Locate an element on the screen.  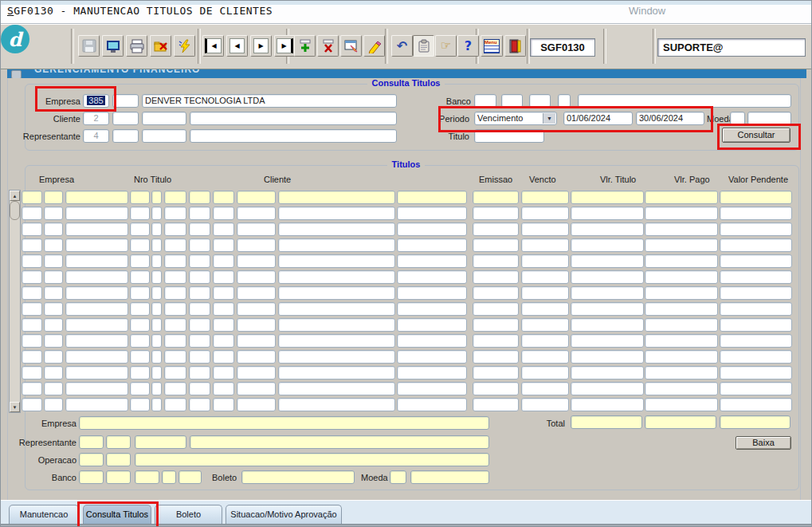
query-edit-button is located at coordinates (351, 46).